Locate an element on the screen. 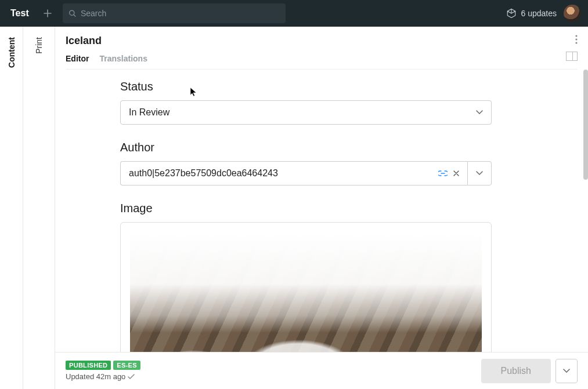  rail-print: Print is located at coordinates (39, 45).